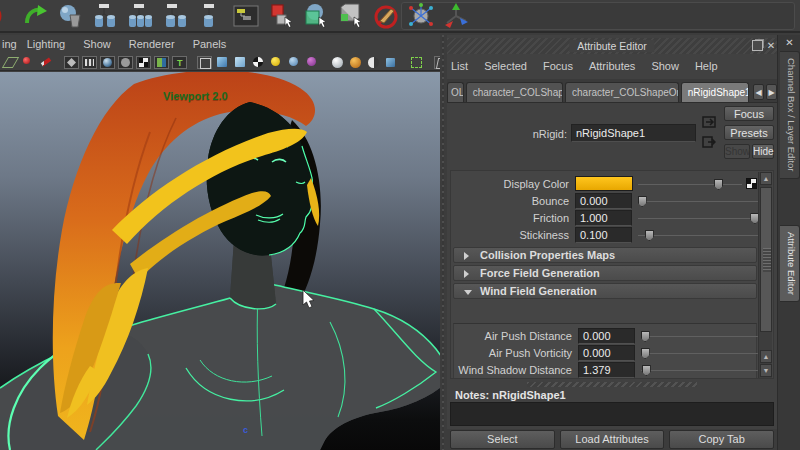  Describe the element at coordinates (634, 133) in the screenshot. I see `nrigid-name-field: nRigidShape1` at that location.